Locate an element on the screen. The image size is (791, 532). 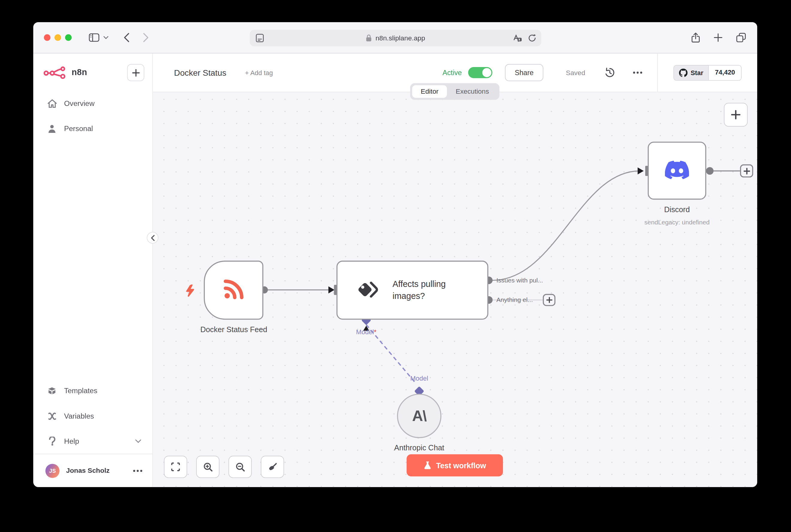
share-button: Share is located at coordinates (524, 73).